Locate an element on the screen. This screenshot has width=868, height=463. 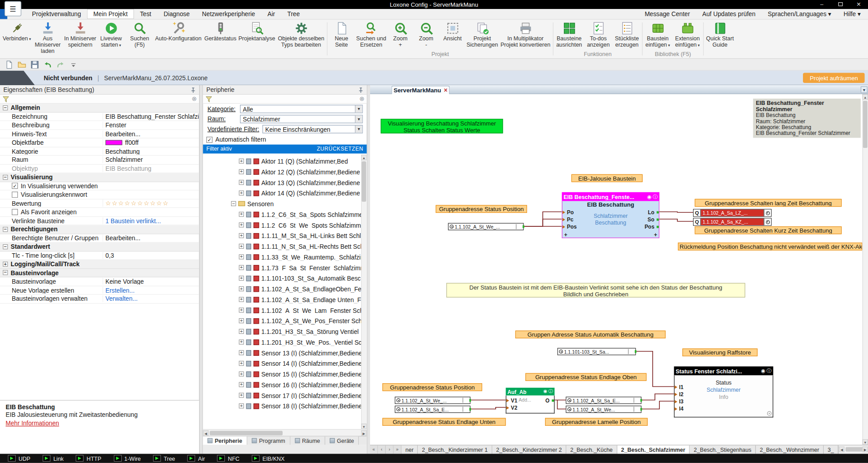
scroll-thumb is located at coordinates (855, 450).